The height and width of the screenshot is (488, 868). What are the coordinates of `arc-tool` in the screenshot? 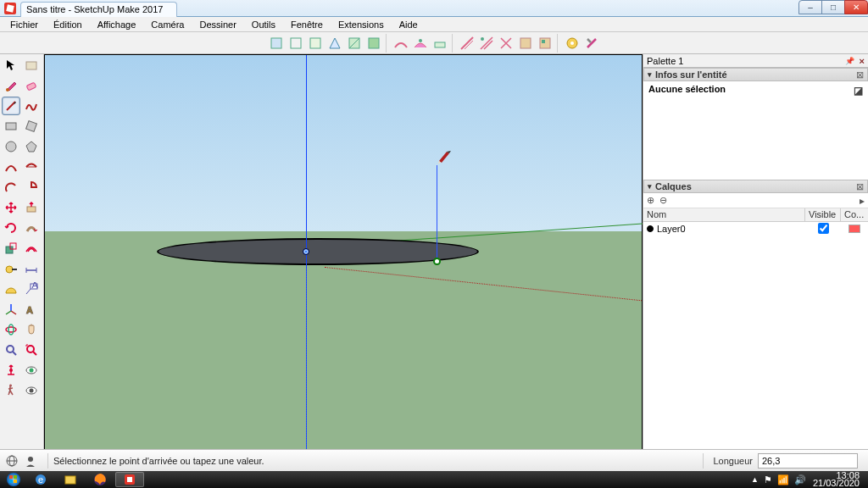 It's located at (11, 167).